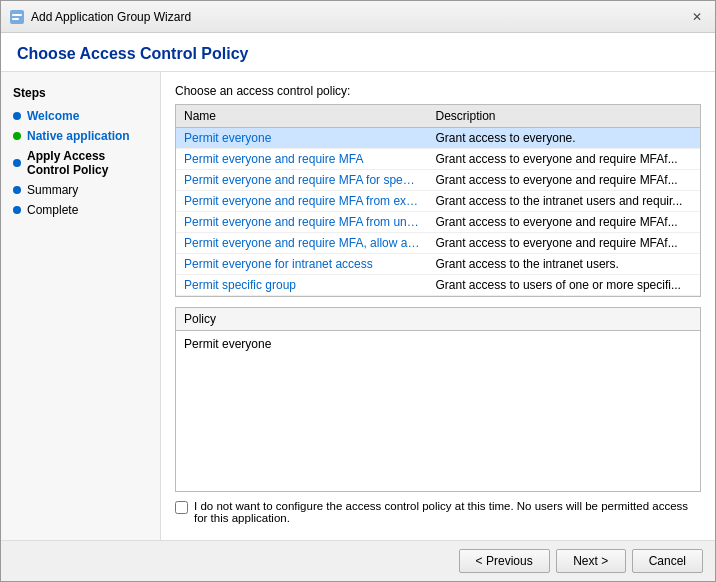 The width and height of the screenshot is (716, 582). I want to click on table-row: Permit everyone and require MFA Grant ac…, so click(438, 160).